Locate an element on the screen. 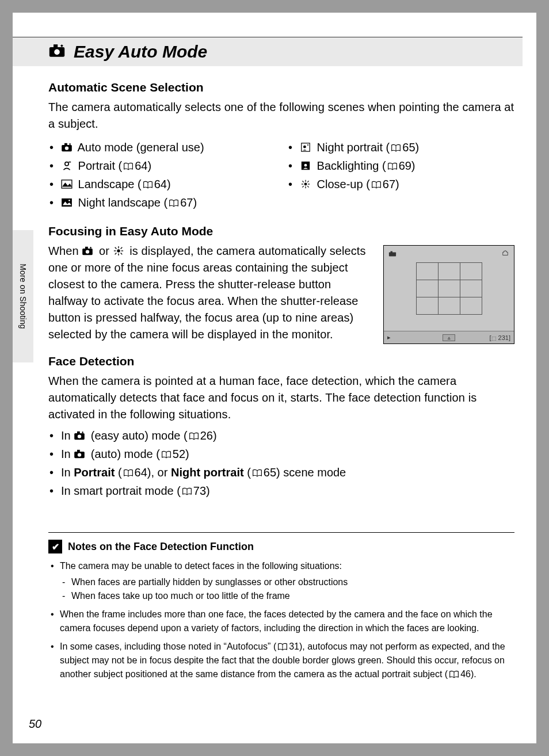 The image size is (549, 756). section-tab-label: More on Shooting is located at coordinates (23, 296).